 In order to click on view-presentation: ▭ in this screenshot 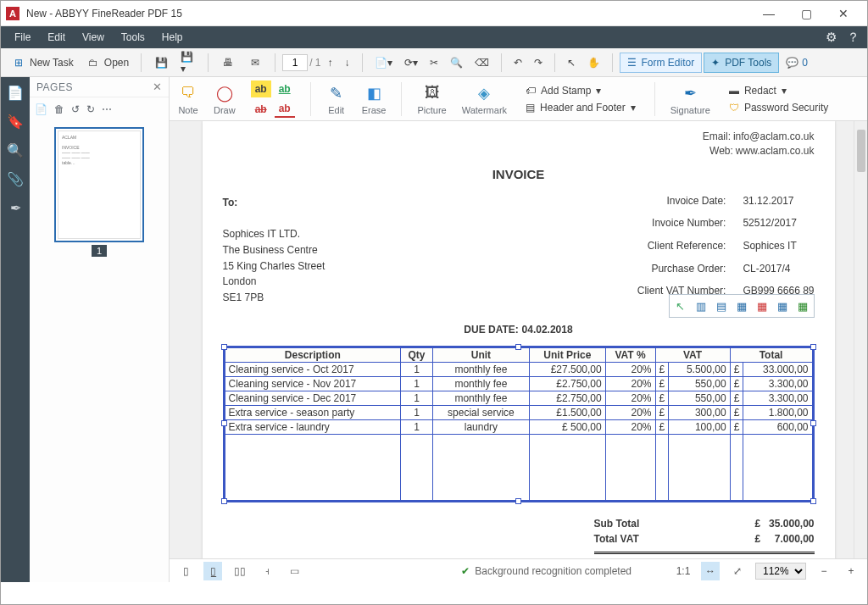, I will do `click(294, 571)`.